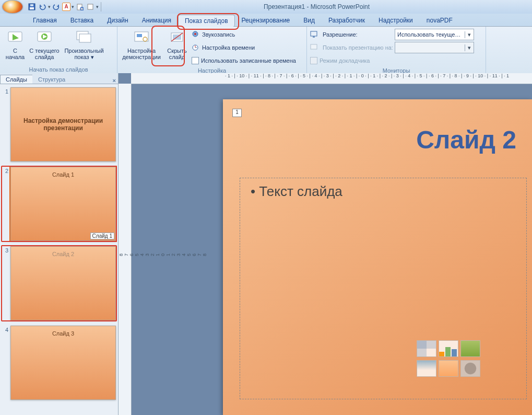 The height and width of the screenshot is (415, 532). What do you see at coordinates (80, 7) in the screenshot?
I see `print-preview-icon` at bounding box center [80, 7].